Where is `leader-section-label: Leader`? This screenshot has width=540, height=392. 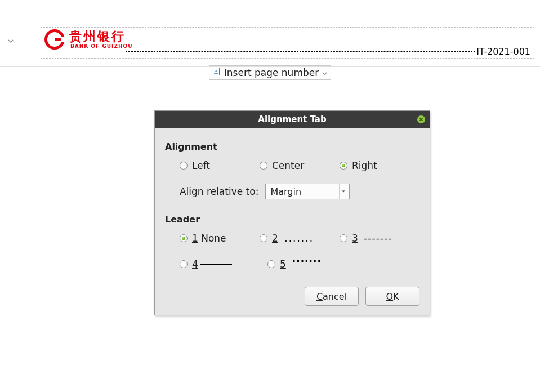 leader-section-label: Leader is located at coordinates (292, 220).